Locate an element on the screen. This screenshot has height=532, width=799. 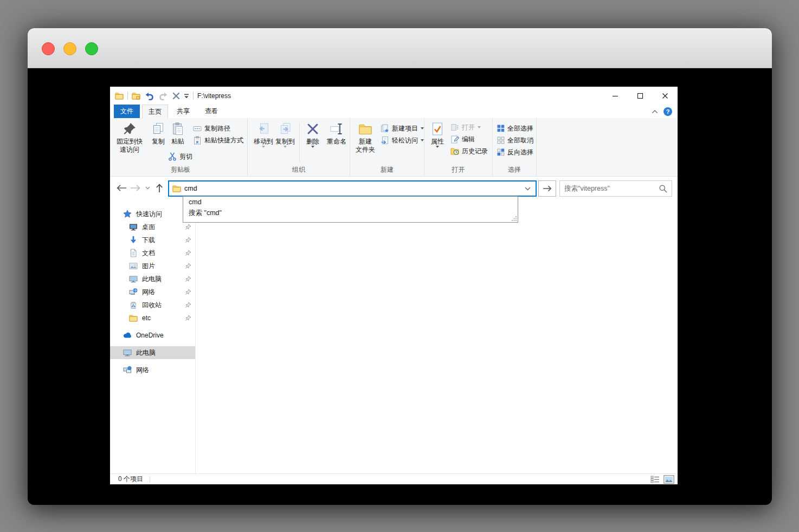
status-bar: 0 个项目 is located at coordinates (394, 479).